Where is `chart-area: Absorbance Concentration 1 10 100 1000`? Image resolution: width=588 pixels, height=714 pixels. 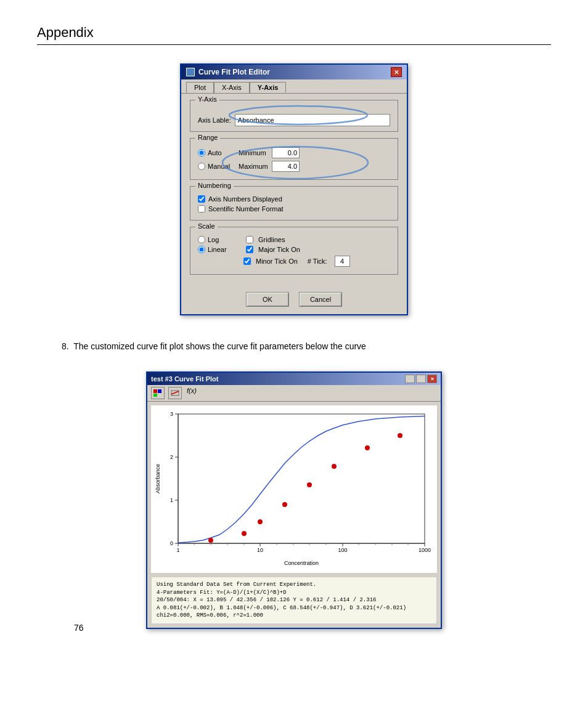 chart-area: Absorbance Concentration 1 10 100 1000 is located at coordinates (294, 489).